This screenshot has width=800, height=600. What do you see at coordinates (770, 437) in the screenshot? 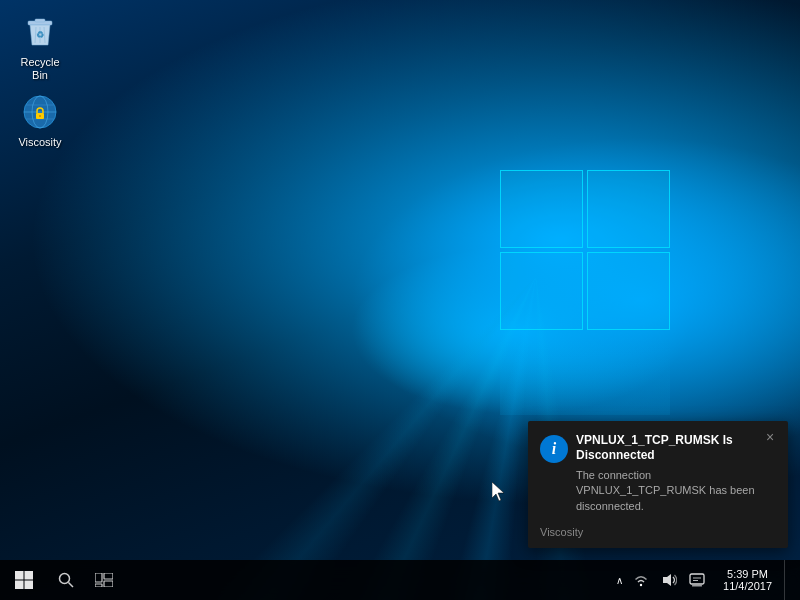
I see `notification-close-button: ×` at bounding box center [770, 437].